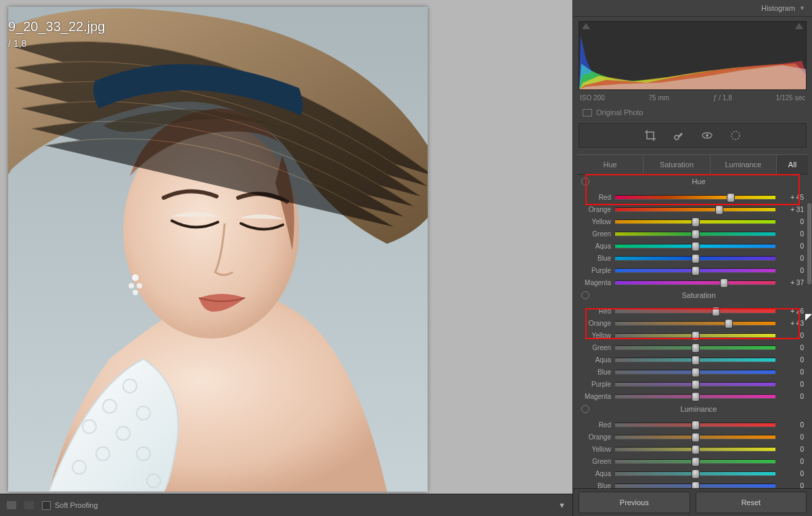 Image resolution: width=812 pixels, height=516 pixels. What do you see at coordinates (693, 246) in the screenshot?
I see `slider-hue-aqua: Aqua0` at bounding box center [693, 246].